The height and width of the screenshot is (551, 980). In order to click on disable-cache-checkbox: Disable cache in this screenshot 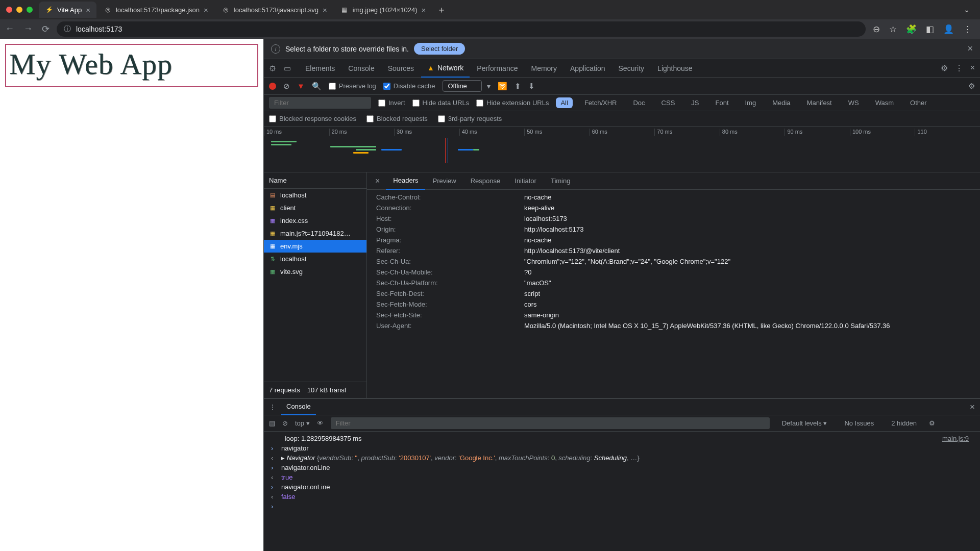, I will do `click(409, 86)`.